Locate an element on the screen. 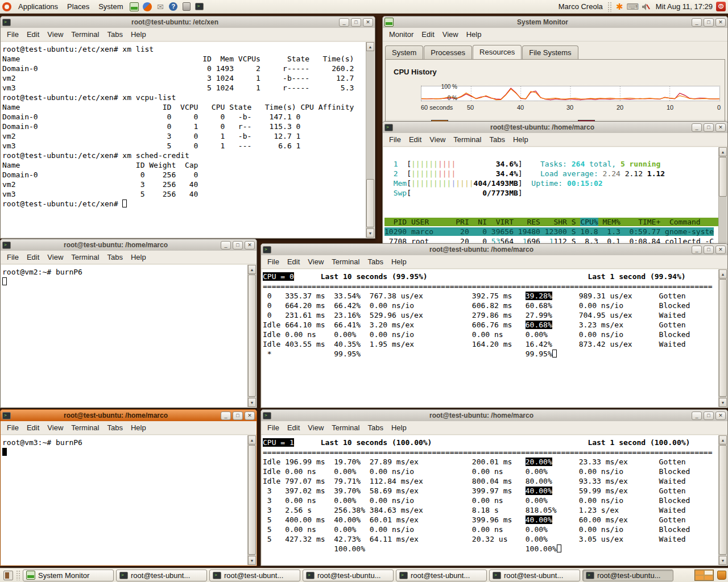  taskbar-button-0: System Monitor is located at coordinates (68, 575).